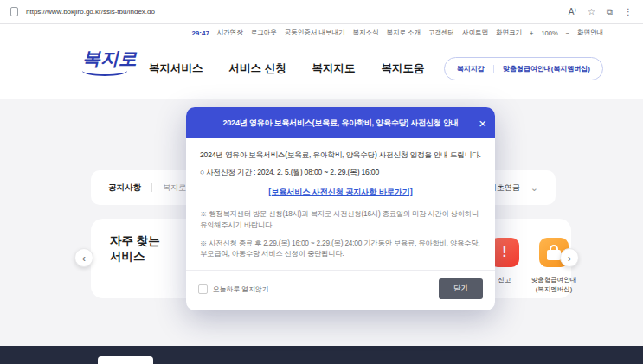 This screenshot has height=364, width=643. What do you see at coordinates (109, 59) in the screenshot?
I see `site-logo: 복지로` at bounding box center [109, 59].